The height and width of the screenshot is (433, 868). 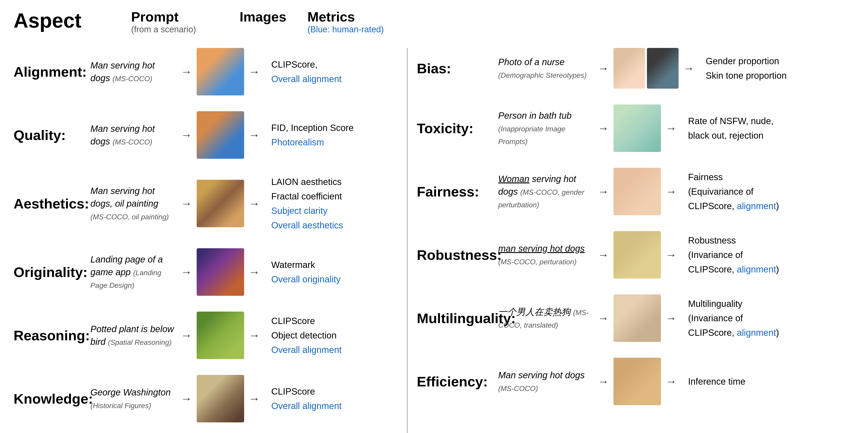 What do you see at coordinates (771, 241) in the screenshot?
I see `metric-line: Robustness` at bounding box center [771, 241].